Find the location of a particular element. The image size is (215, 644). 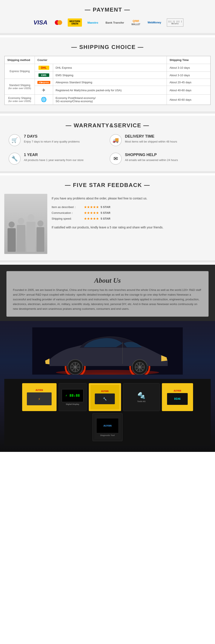

rating-row-communication: Communication： ★★★★★ 5 STAR is located at coordinates (131, 213).